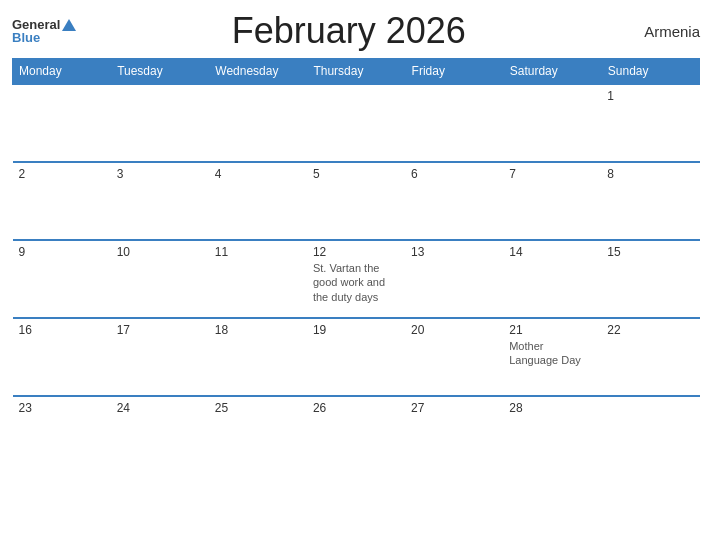  I want to click on col-sunday: Sunday, so click(650, 72).